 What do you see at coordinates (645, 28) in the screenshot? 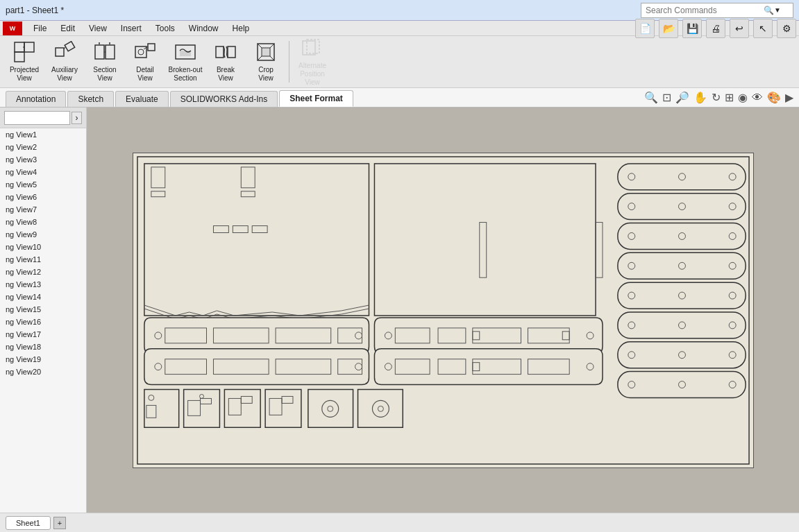
I see `new-button: 📄` at bounding box center [645, 28].